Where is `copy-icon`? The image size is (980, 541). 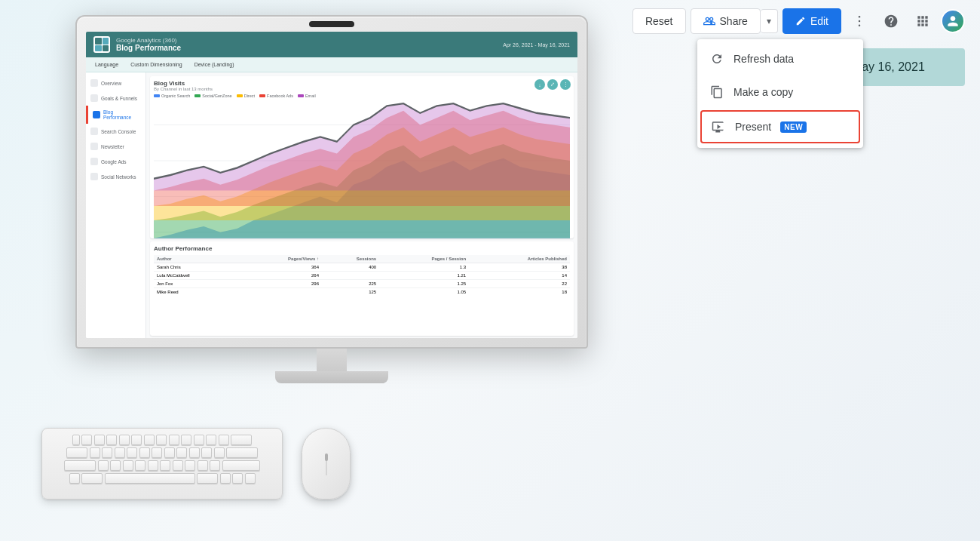 copy-icon is located at coordinates (717, 92).